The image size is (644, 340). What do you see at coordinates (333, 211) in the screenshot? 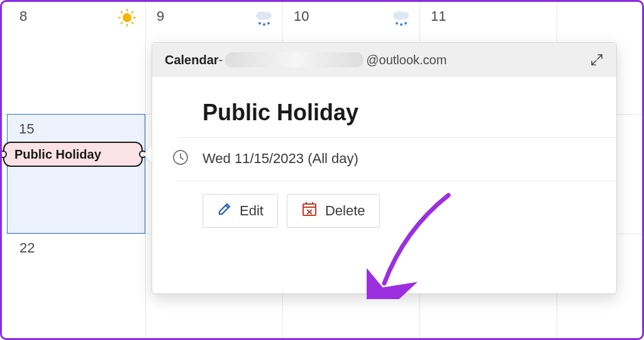
I see `delete-button: Delete` at bounding box center [333, 211].